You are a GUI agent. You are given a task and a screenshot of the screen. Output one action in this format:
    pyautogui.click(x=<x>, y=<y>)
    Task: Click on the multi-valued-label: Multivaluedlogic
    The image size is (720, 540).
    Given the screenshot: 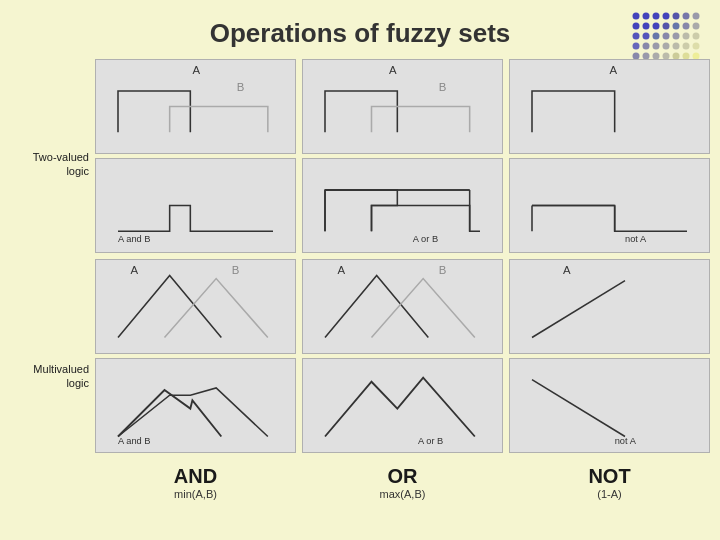 What is the action you would take?
    pyautogui.click(x=52, y=376)
    